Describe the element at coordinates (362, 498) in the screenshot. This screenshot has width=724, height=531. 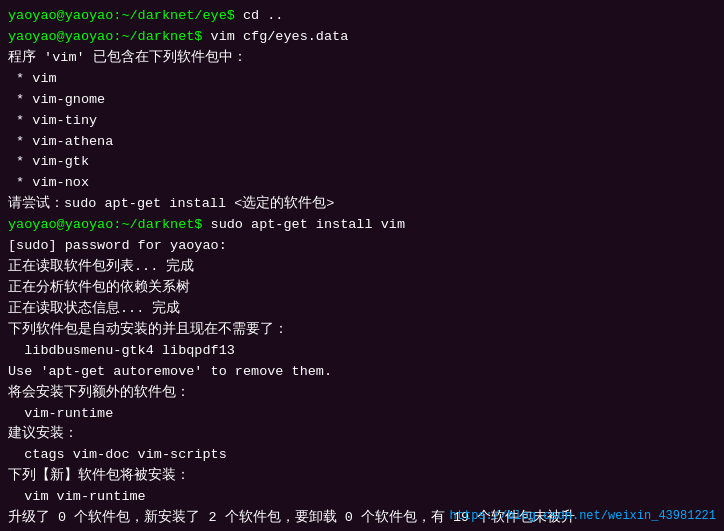
I see `terminal-line: vim vim-runtime` at that location.